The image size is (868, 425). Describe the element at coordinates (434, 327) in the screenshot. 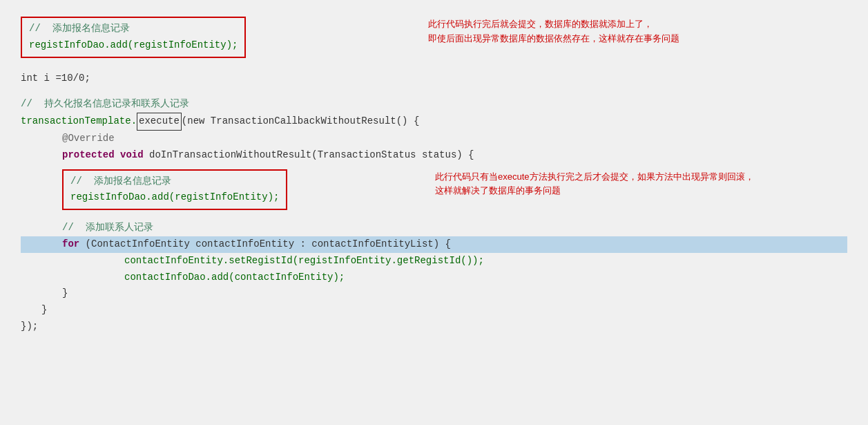

I see `block5-close3-line: });` at that location.